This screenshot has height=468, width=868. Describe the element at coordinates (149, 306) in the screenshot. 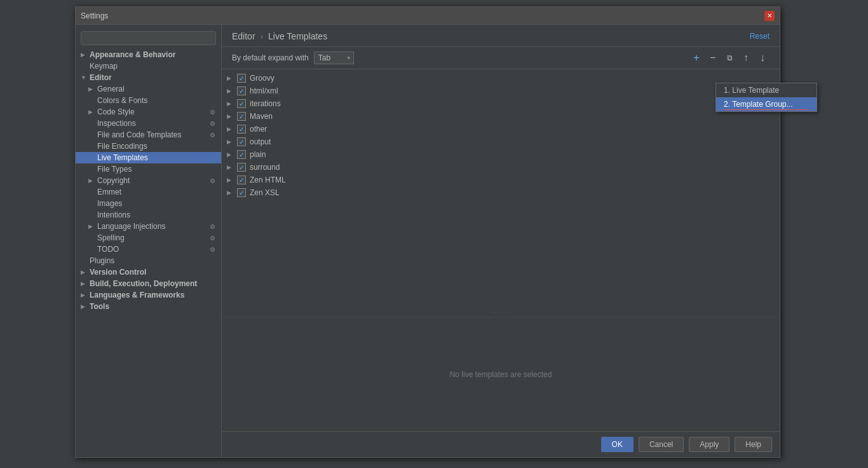

I see `sidebar-item-tools: ▶Tools` at that location.